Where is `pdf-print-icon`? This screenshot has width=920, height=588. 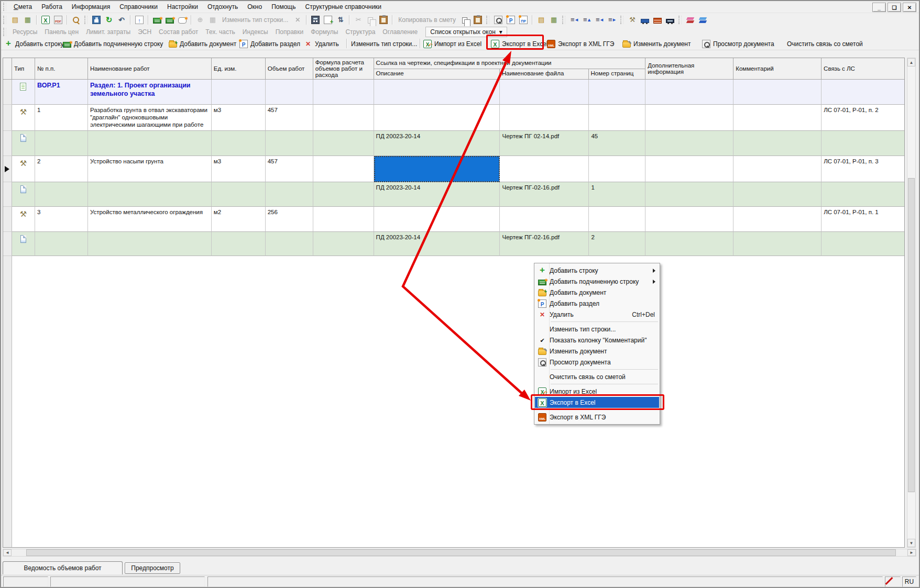
pdf-print-icon is located at coordinates (58, 20).